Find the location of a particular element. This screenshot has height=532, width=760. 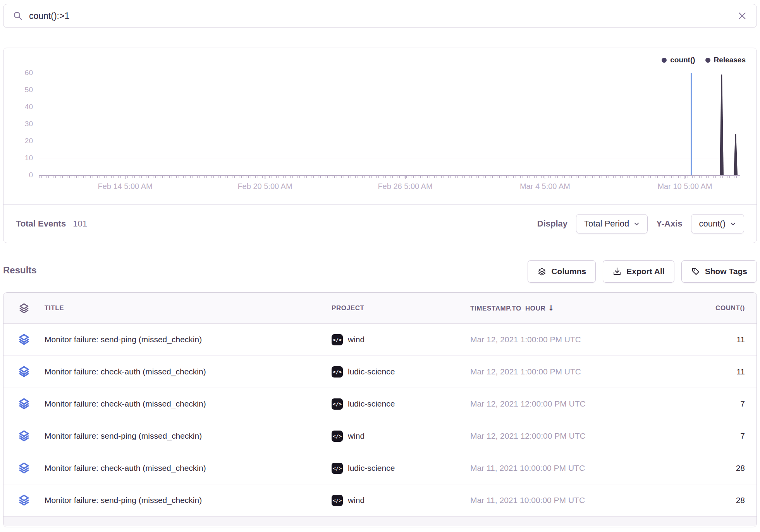

yaxis-label: Y-Axis is located at coordinates (669, 224).